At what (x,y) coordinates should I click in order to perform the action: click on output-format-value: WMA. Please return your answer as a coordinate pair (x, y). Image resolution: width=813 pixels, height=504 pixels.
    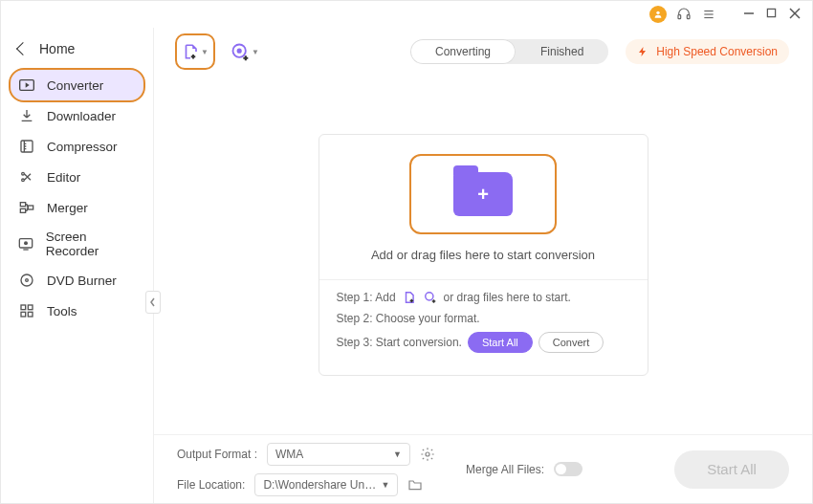
    Looking at the image, I should click on (289, 454).